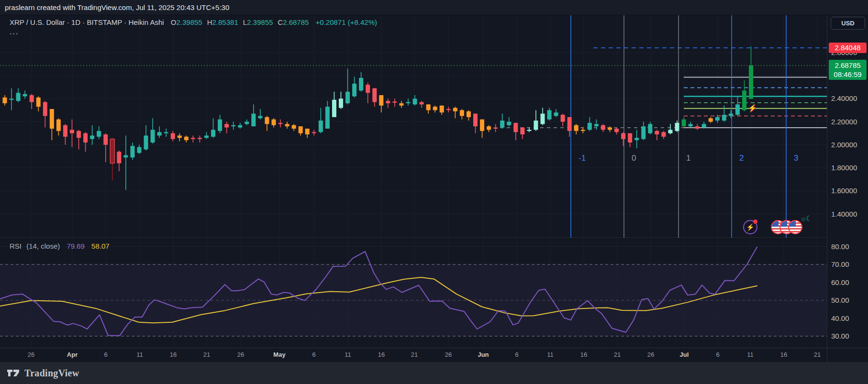 This screenshot has height=384, width=868. What do you see at coordinates (100, 246) in the screenshot?
I see `rsi-ma-value: 58.07` at bounding box center [100, 246].